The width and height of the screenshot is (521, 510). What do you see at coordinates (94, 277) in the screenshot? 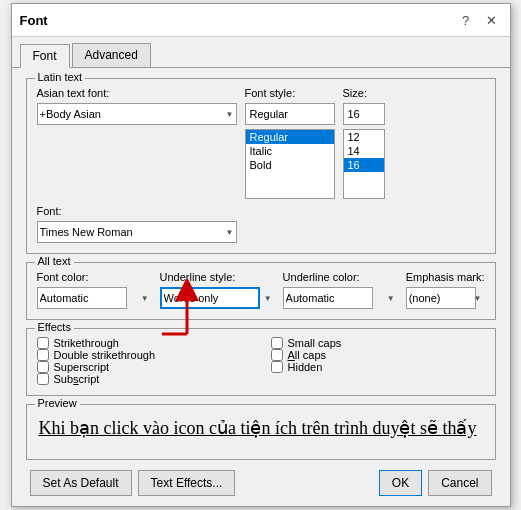
I see `font-color-label: Font color:` at bounding box center [94, 277].